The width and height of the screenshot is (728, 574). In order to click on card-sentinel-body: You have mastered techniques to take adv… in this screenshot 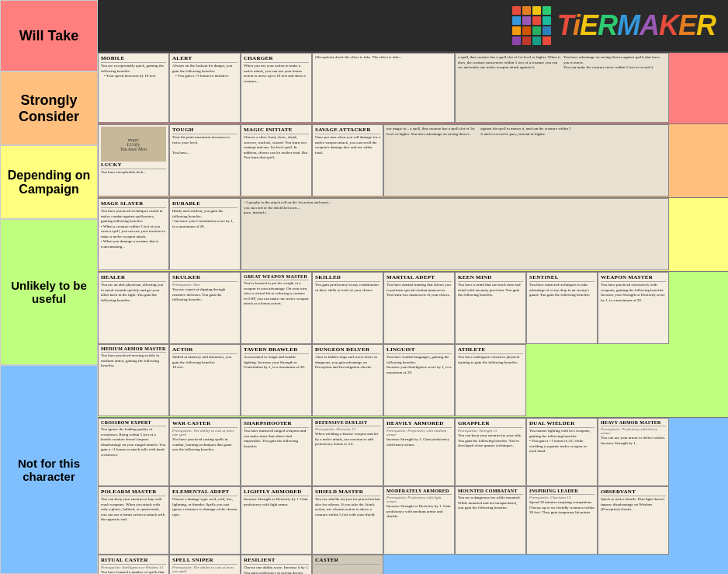, I will do `click(562, 290)`.